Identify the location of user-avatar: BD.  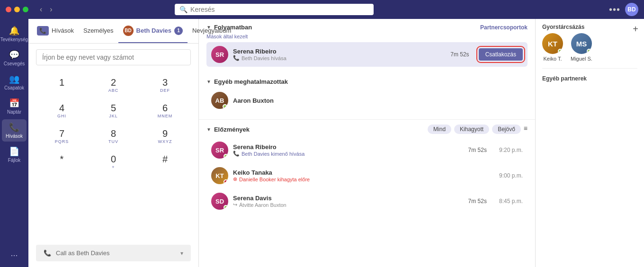
(632, 9).